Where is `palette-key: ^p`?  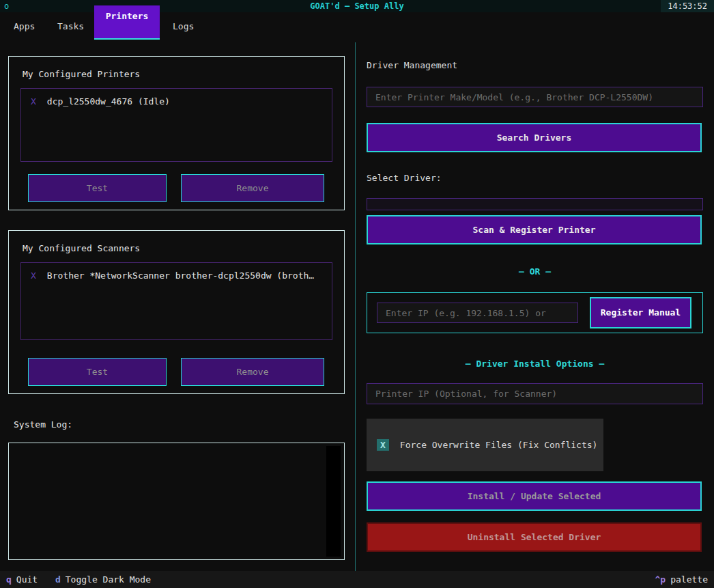 palette-key: ^p is located at coordinates (661, 579).